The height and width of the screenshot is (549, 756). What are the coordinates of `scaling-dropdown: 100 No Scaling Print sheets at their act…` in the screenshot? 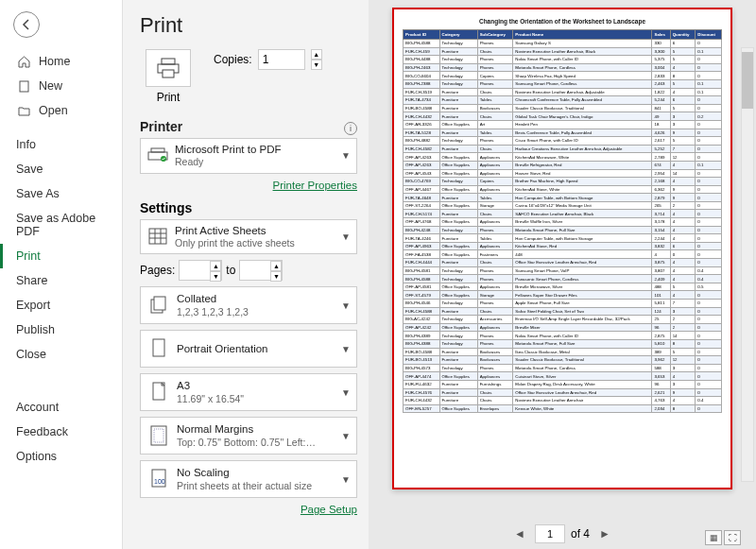 It's located at (249, 479).